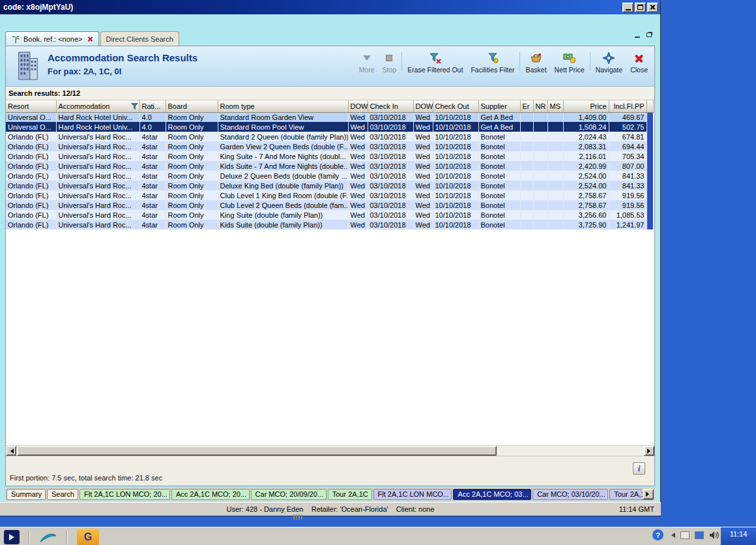 The width and height of the screenshot is (756, 545). Describe the element at coordinates (648, 494) in the screenshot. I see `bottom-tabs-scroll-right-button` at that location.